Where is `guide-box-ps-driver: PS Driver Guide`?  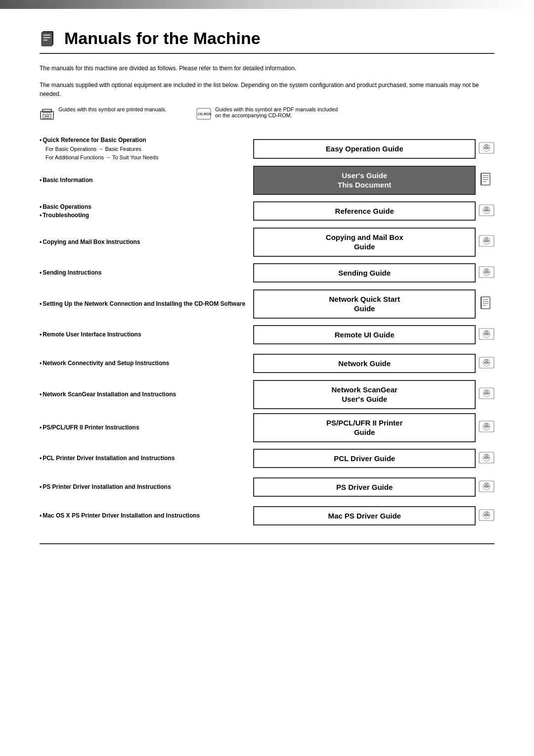
guide-box-ps-driver: PS Driver Guide is located at coordinates (364, 487).